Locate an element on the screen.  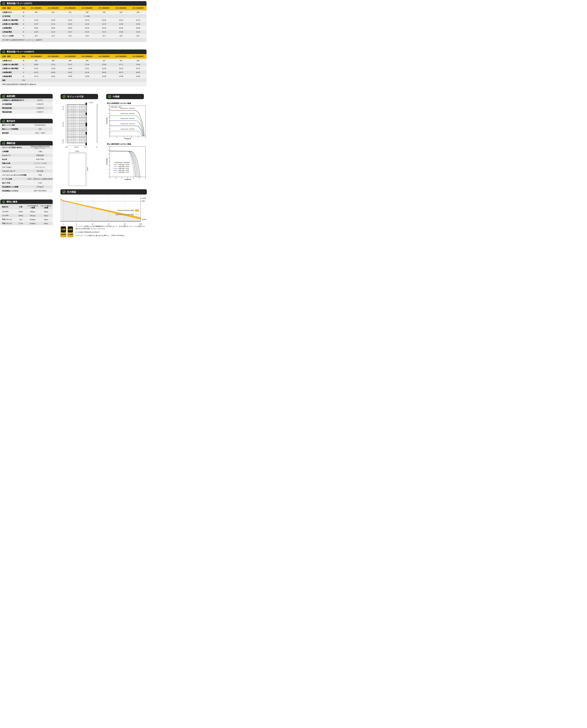
section-title: 温度係数 is located at coordinates (11, 96).